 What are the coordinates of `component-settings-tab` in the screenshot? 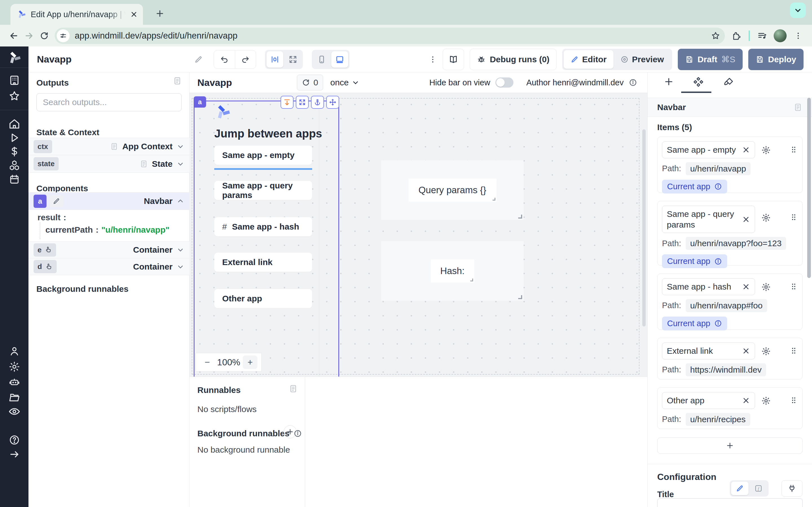 It's located at (699, 82).